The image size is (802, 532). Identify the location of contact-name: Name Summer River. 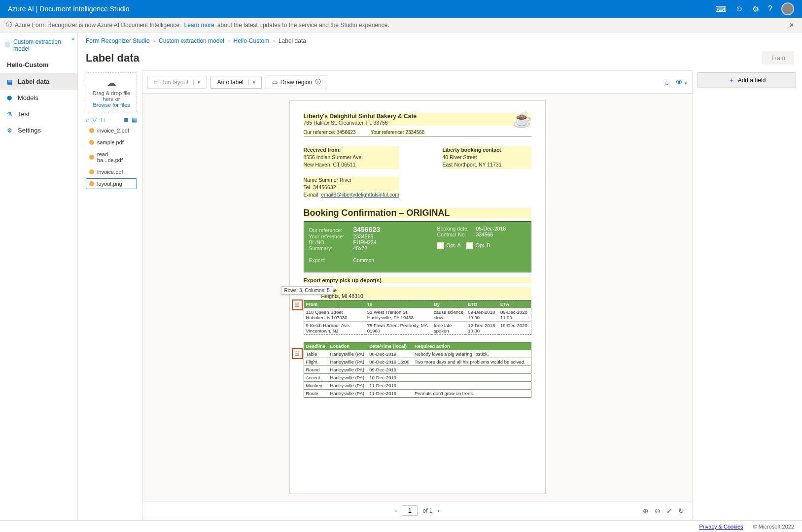
(352, 180).